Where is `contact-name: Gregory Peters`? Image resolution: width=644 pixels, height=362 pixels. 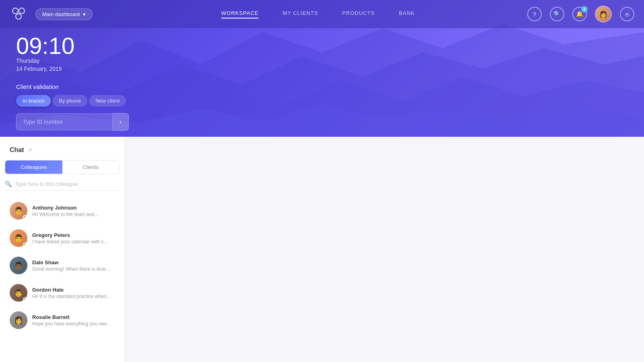 contact-name: Gregory Peters is located at coordinates (73, 235).